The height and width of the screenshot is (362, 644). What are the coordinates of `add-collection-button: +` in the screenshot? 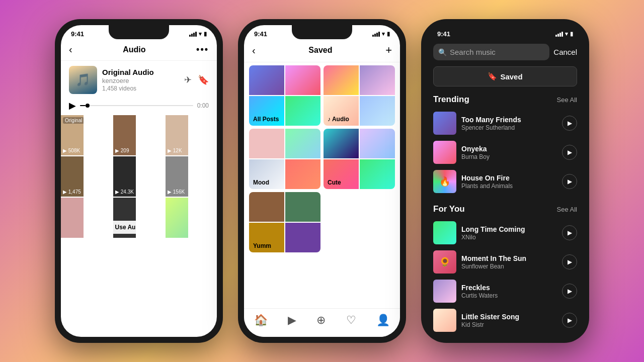 It's located at (388, 50).